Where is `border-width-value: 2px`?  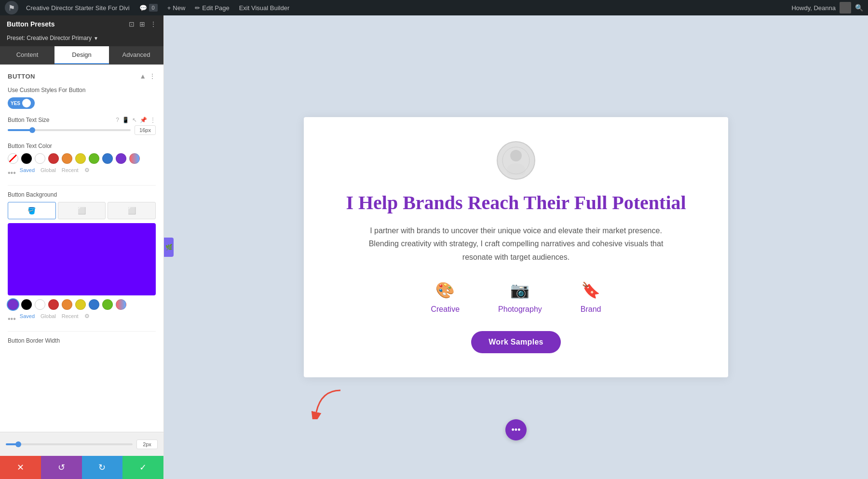 border-width-value: 2px is located at coordinates (147, 444).